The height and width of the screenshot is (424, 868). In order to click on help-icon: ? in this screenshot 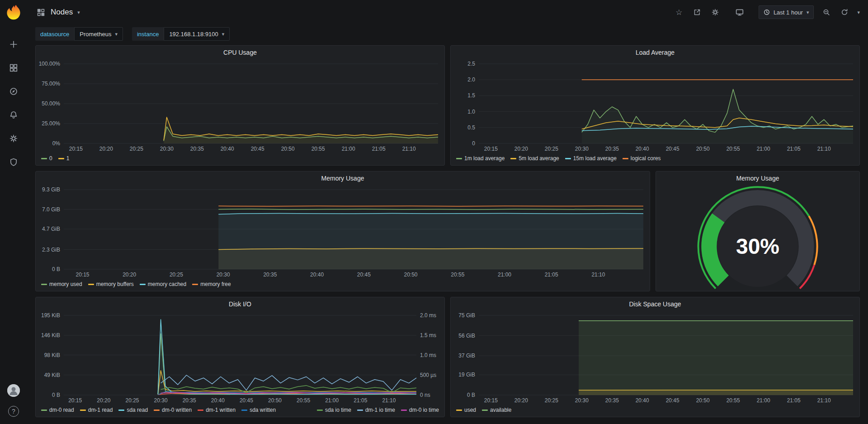, I will do `click(14, 411)`.